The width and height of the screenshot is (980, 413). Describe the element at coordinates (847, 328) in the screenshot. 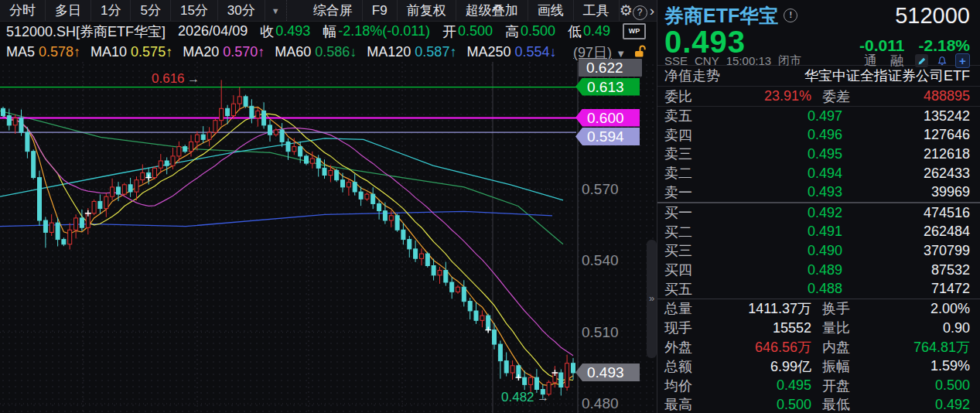

I see `stat-label: 量比` at that location.